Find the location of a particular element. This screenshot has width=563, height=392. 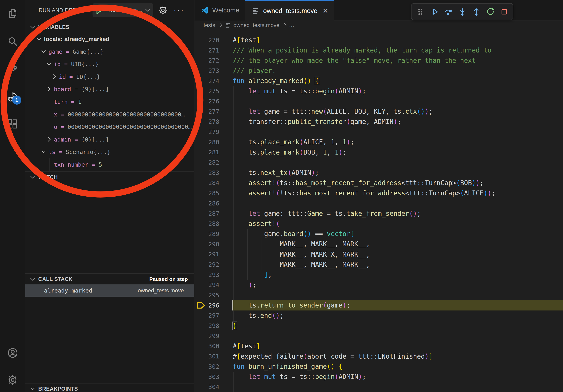

line-number: 275 is located at coordinates (213, 91).